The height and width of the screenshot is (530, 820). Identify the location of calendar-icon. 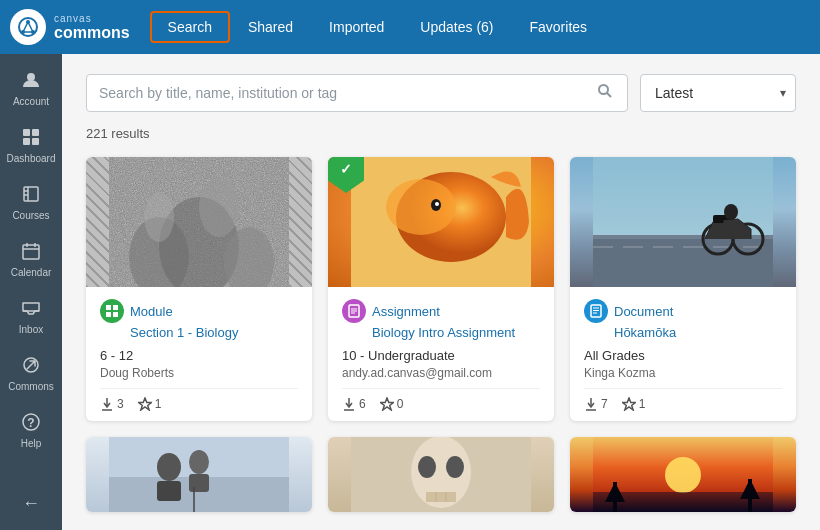
(31, 252).